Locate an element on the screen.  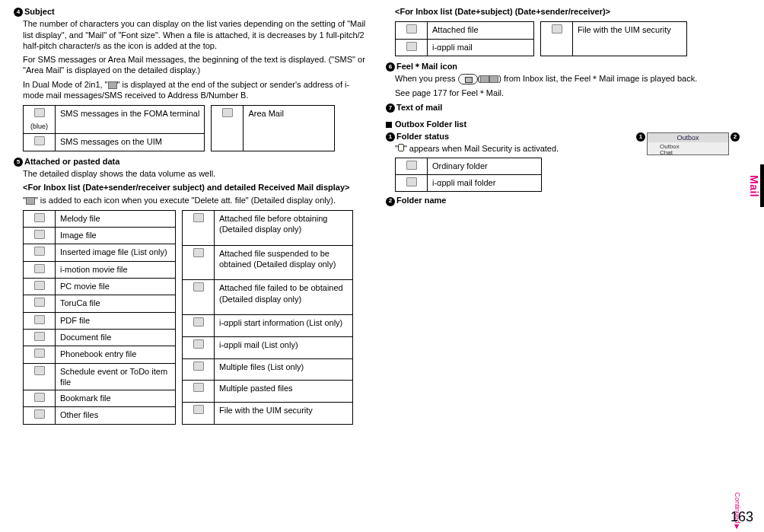
page-number: 163 is located at coordinates (742, 518).